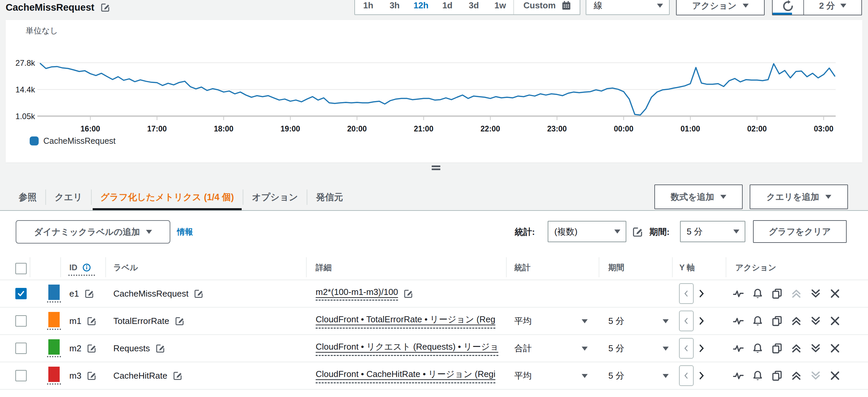  Describe the element at coordinates (167, 197) in the screenshot. I see `tab-graphed-metrics: グラフ化したメトリクス (1/4 個)` at that location.